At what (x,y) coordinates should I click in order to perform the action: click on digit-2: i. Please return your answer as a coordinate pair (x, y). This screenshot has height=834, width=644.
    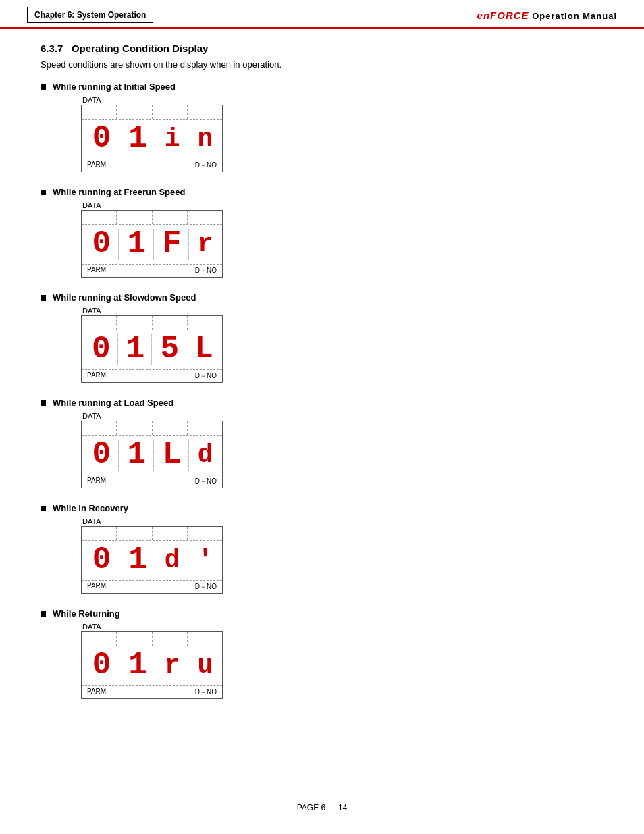
    Looking at the image, I should click on (171, 139).